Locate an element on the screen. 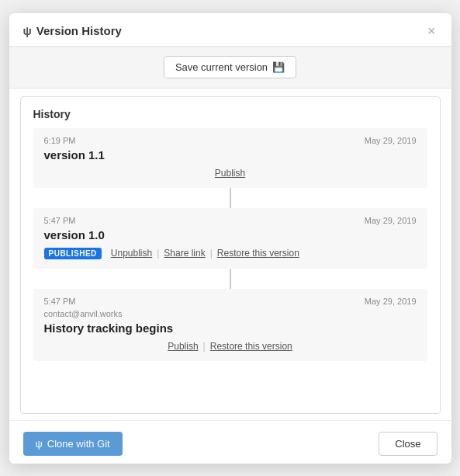 The image size is (460, 476). footer-close-button: Close is located at coordinates (408, 444).